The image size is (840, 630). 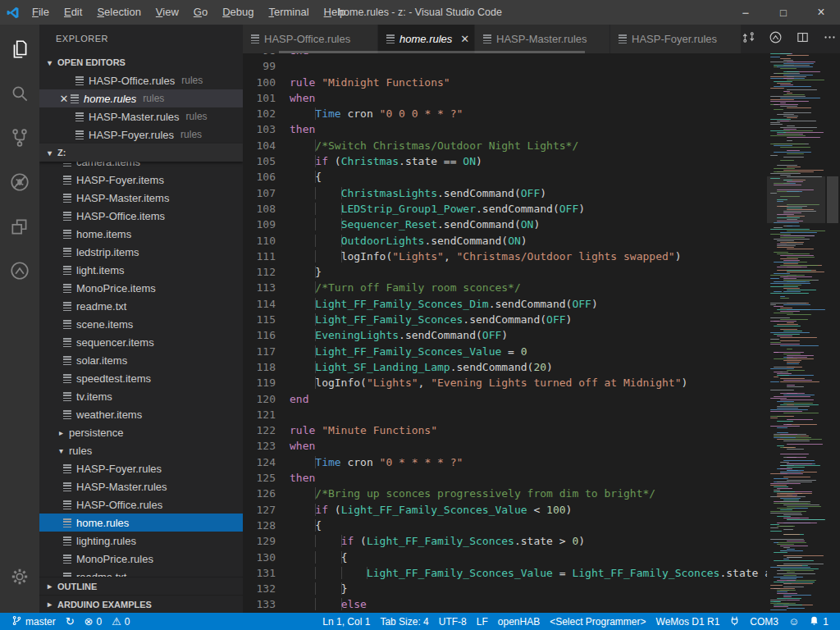 What do you see at coordinates (20, 49) in the screenshot?
I see `explorer-icon` at bounding box center [20, 49].